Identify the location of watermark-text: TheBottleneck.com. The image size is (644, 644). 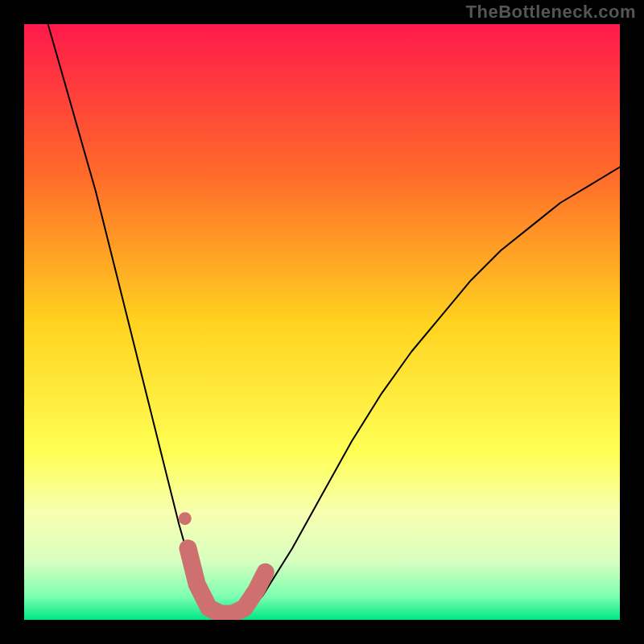
(551, 12).